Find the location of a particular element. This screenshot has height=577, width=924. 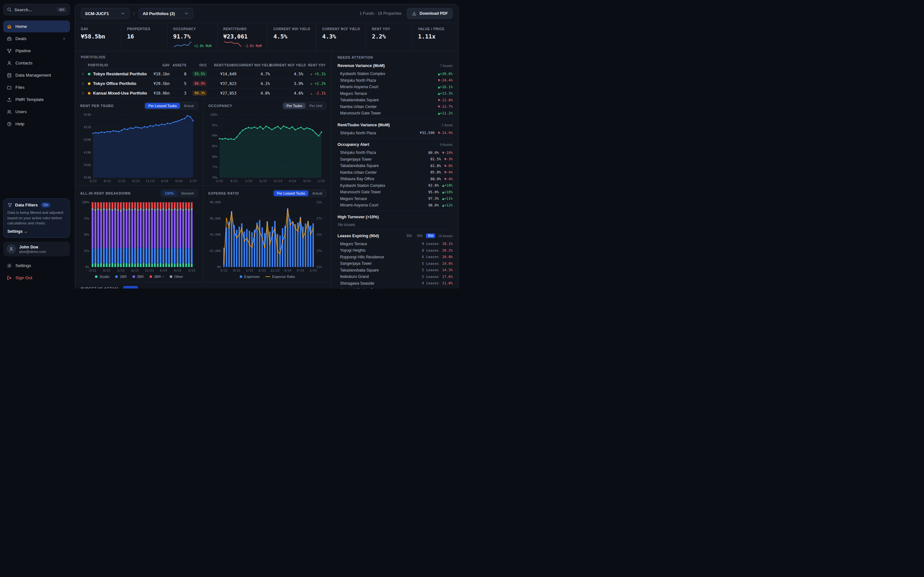

sign-out-button: Sign Out is located at coordinates (37, 278).